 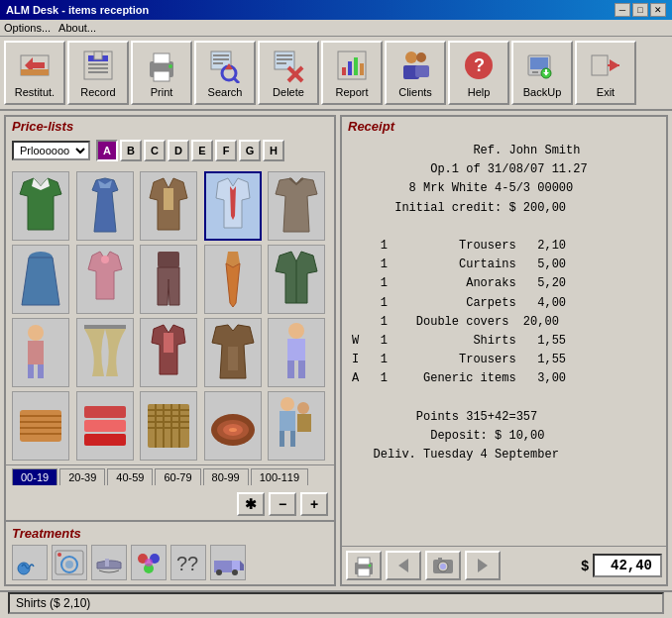 What do you see at coordinates (162, 65) in the screenshot?
I see `print-icon` at bounding box center [162, 65].